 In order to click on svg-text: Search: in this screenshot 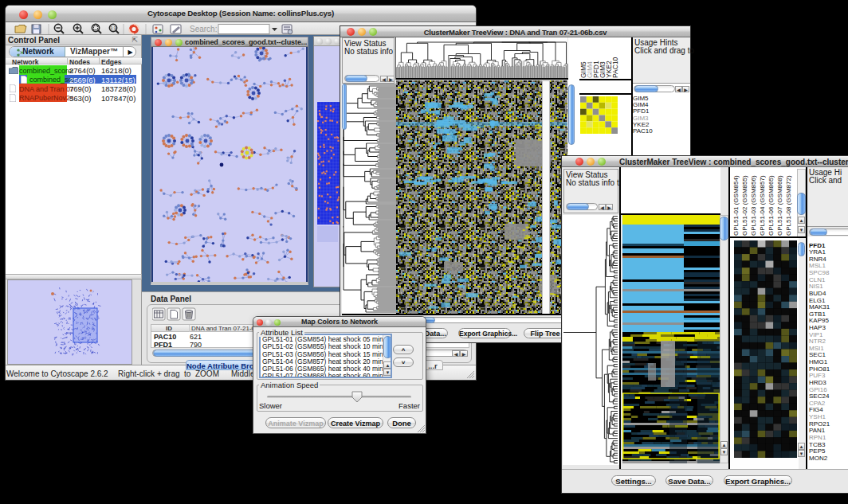, I will do `click(203, 29)`.